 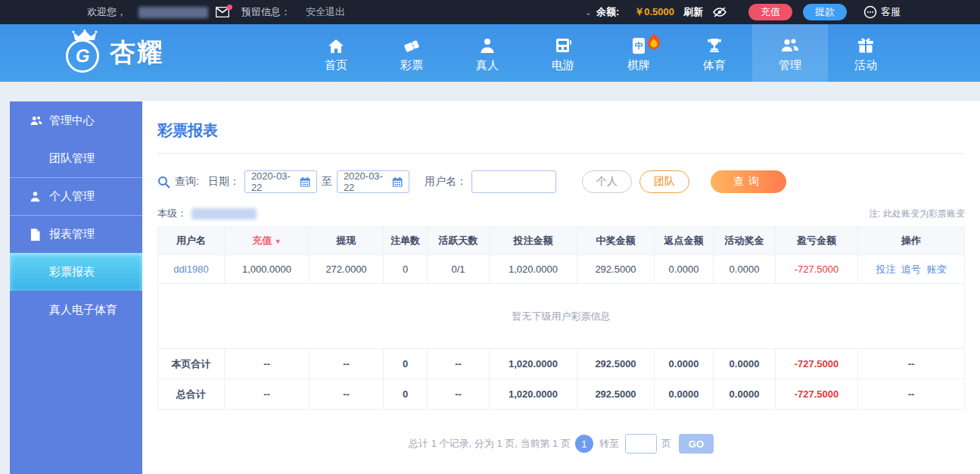 I want to click on home-icon, so click(x=336, y=46).